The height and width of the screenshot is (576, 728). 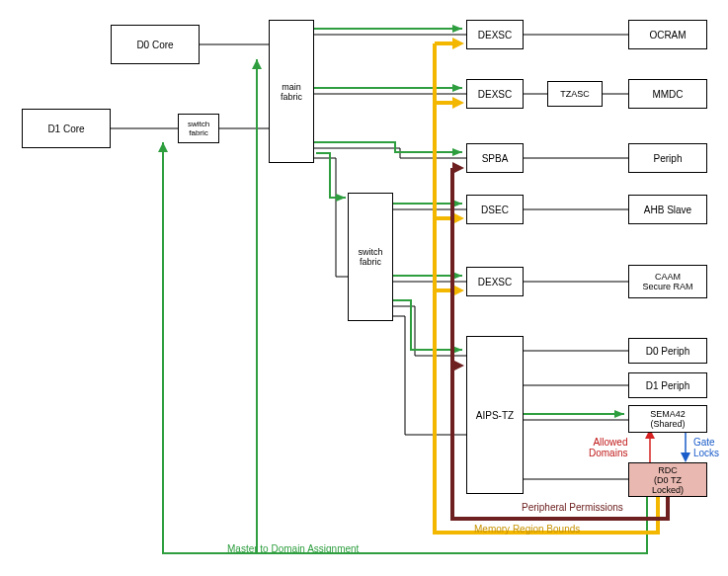 What do you see at coordinates (668, 209) in the screenshot?
I see `ahb-slave-block: AHB Slave` at bounding box center [668, 209].